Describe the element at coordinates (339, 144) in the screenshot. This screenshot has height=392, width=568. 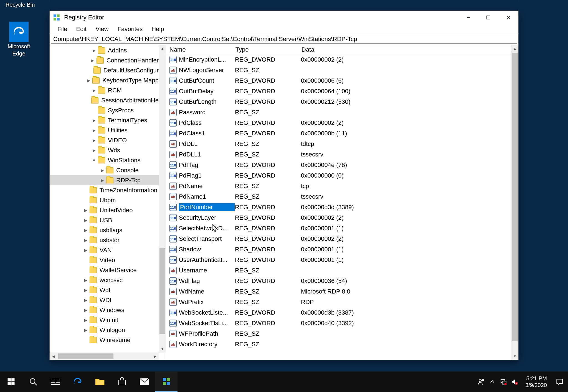
I see `value-row: abPdDLLREG_SZtdtcp` at that location.